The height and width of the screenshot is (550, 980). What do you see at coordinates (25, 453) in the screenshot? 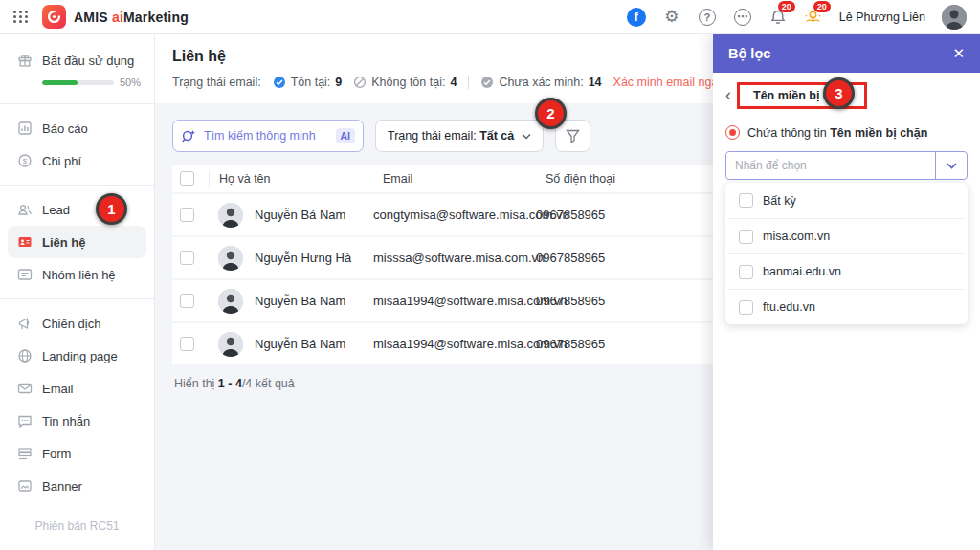
I see `form-lines-icon` at bounding box center [25, 453].